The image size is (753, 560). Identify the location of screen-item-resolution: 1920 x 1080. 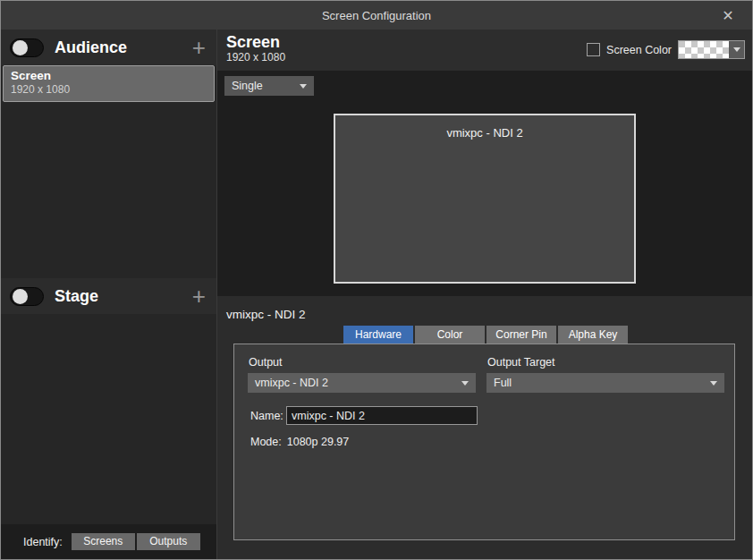
(109, 89).